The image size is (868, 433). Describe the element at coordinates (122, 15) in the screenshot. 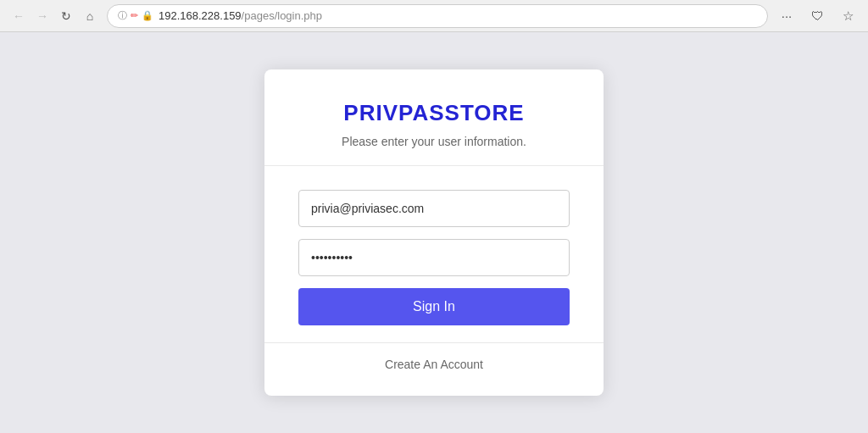

I see `info-icon: ⓘ` at that location.